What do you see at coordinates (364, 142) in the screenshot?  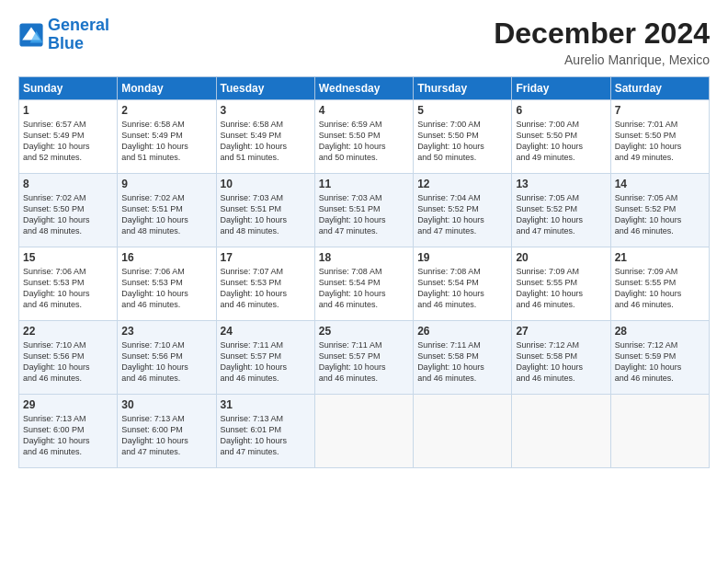 I see `cell-info: Sunrise: 6:59 AMSunset: 5:50 PMDaylight:…` at bounding box center [364, 142].